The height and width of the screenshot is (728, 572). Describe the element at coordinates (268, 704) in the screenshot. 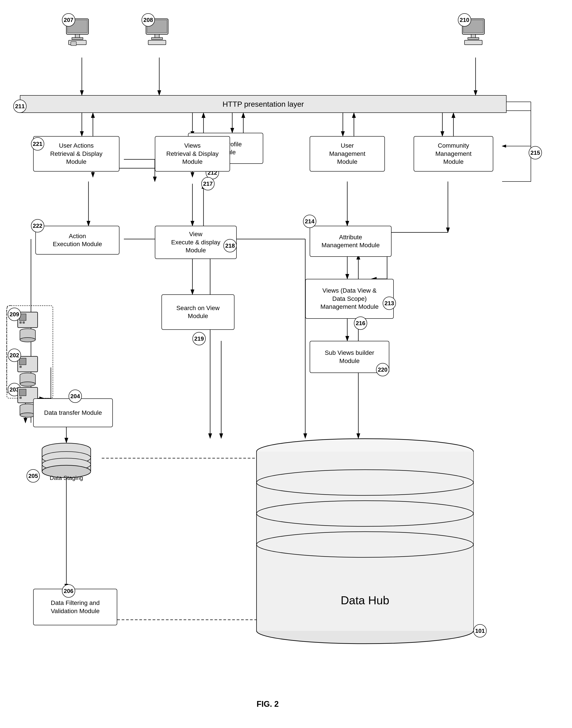

I see `fig-label: FIG. 2` at that location.